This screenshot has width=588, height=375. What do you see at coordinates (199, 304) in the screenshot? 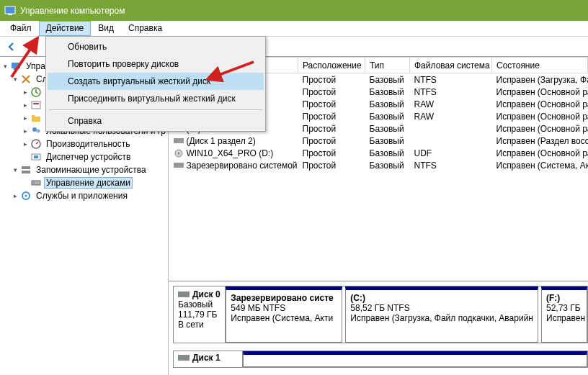
I see `disk-type: Базовый` at bounding box center [199, 304].